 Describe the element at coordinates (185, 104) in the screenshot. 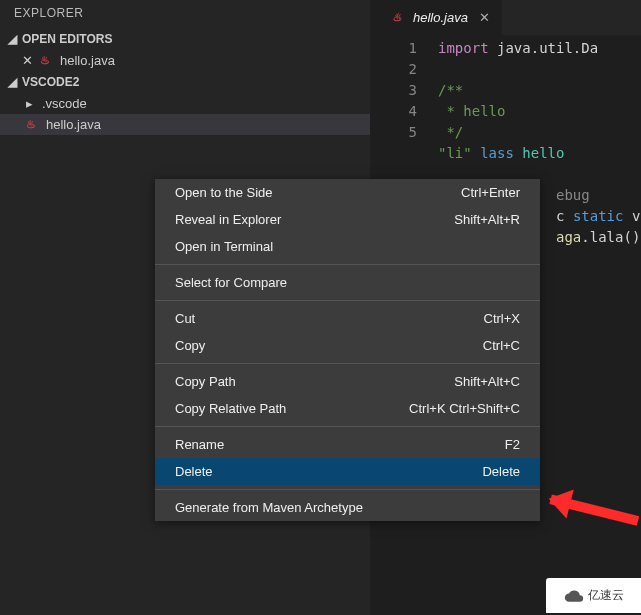

I see `tree-folder-vscode: ▸ .vscode` at that location.